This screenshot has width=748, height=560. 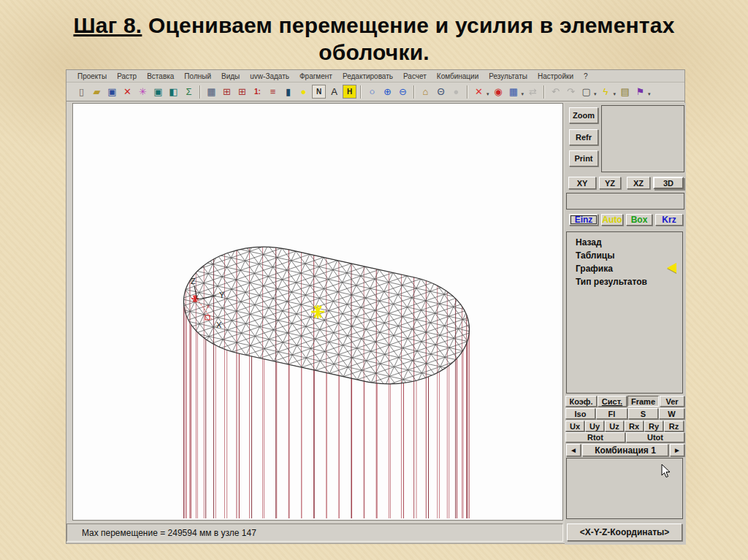 What do you see at coordinates (403, 92) in the screenshot?
I see `zoom-out-icon: ⊖` at bounding box center [403, 92].